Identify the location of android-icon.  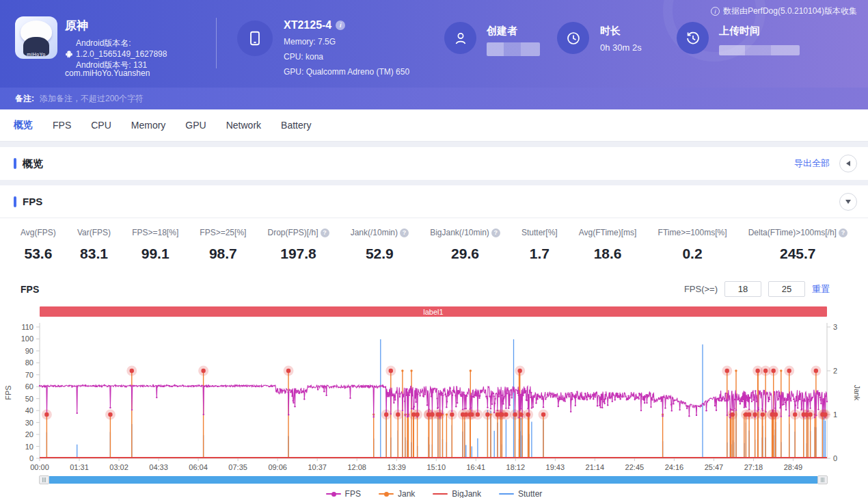
(69, 54).